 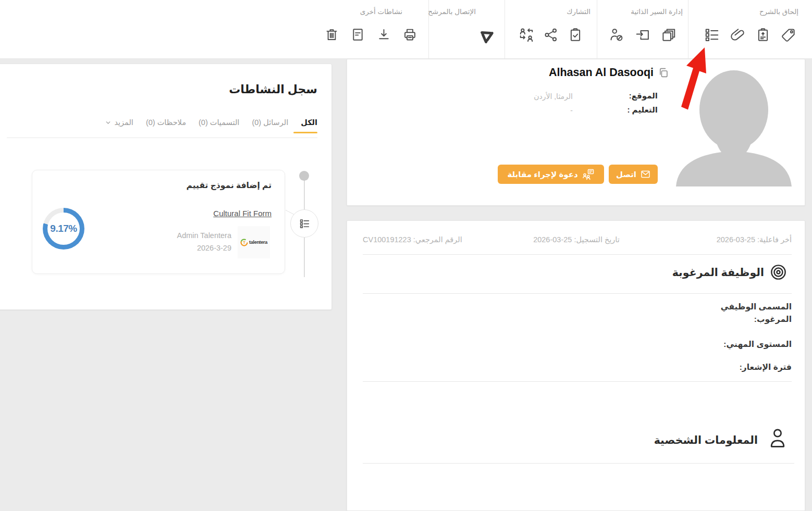 I want to click on tab-labels: التسميات (0), so click(x=219, y=122).